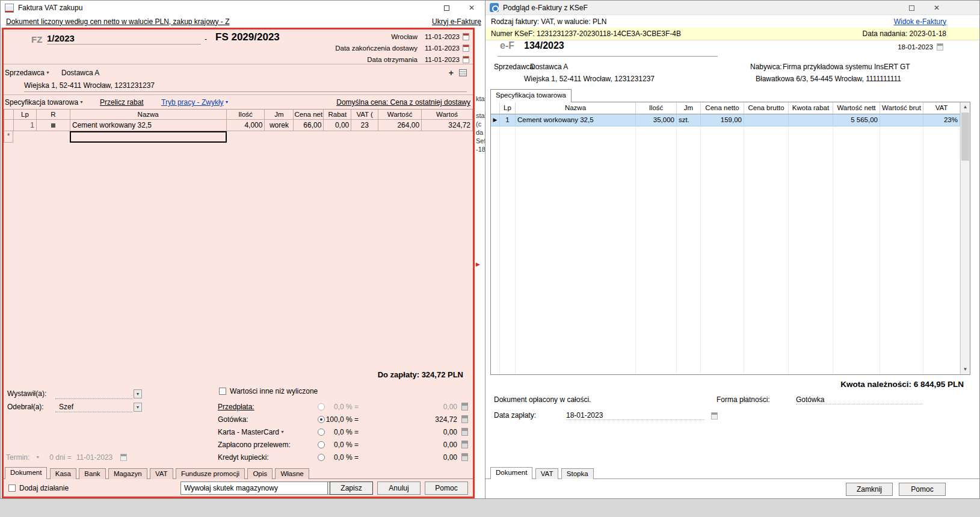 Image resolution: width=980 pixels, height=517 pixels. I want to click on col-r: R, so click(54, 114).